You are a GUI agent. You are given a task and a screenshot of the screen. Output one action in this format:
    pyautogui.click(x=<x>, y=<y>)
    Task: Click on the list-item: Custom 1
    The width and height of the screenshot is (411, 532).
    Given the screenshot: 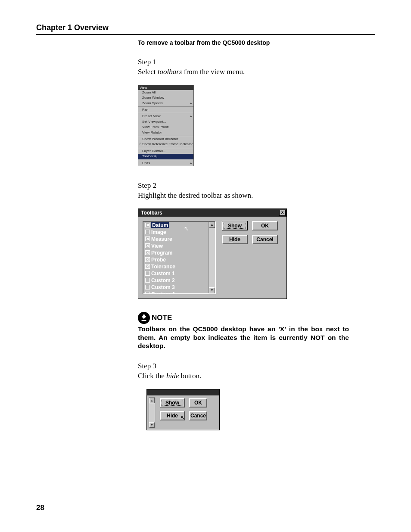 What is the action you would take?
    pyautogui.click(x=179, y=274)
    